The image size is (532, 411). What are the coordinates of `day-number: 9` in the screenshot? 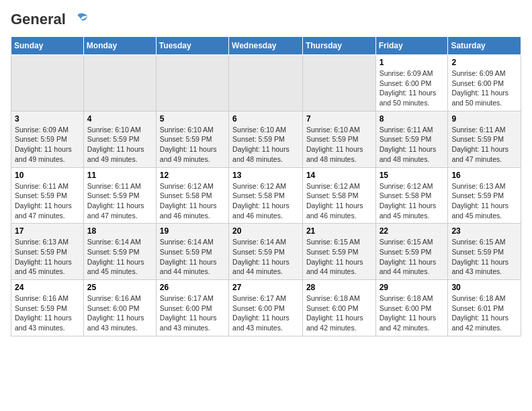 It's located at (484, 119).